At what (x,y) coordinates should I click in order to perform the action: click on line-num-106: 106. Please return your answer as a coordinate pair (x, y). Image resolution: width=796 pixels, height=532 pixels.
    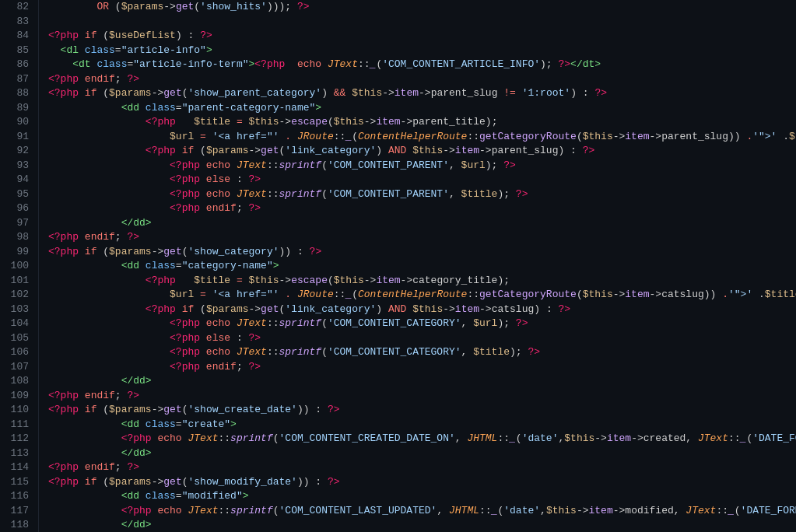
    Looking at the image, I should click on (17, 353).